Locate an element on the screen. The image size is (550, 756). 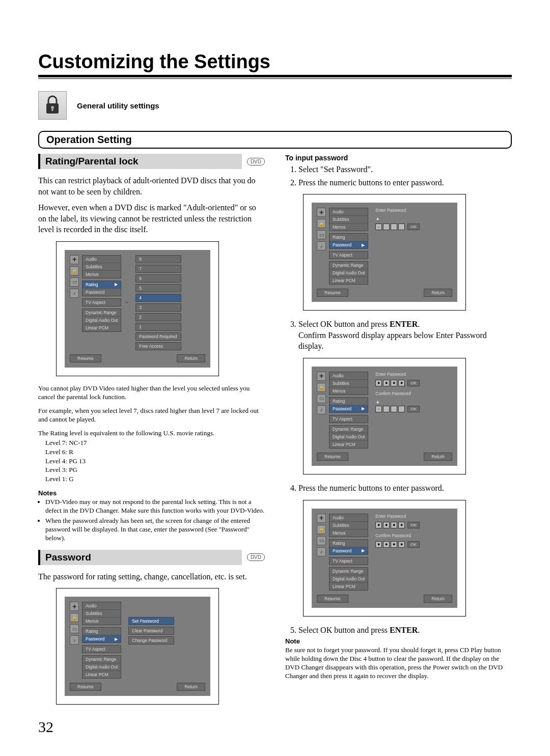
osd-screenshot-password: ✚🔒▭♪ AudioSubtitlesMenus RatingPassword▶… is located at coordinates (138, 647).